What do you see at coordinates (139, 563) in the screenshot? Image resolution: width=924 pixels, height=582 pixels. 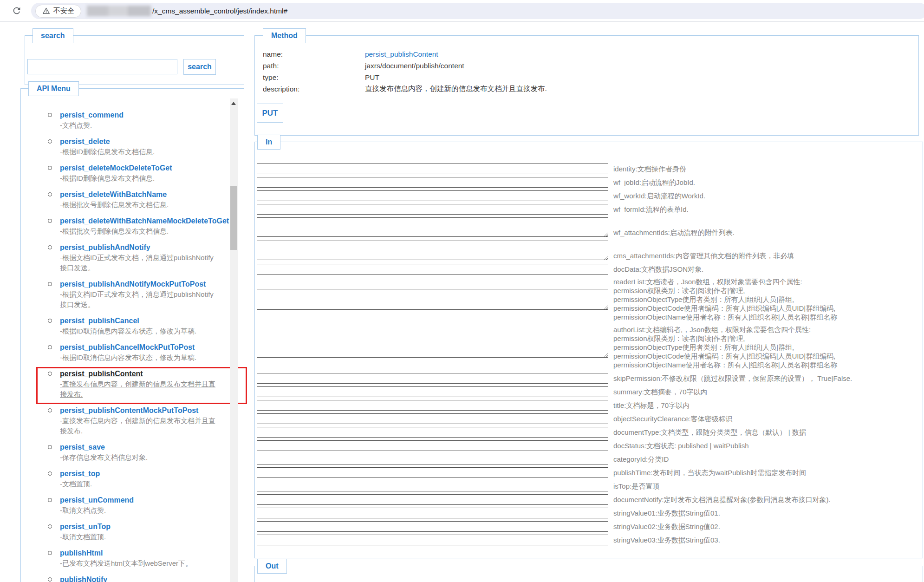 I see `api-method-description: -已发布文档发送html文本到webServer下。` at bounding box center [139, 563].